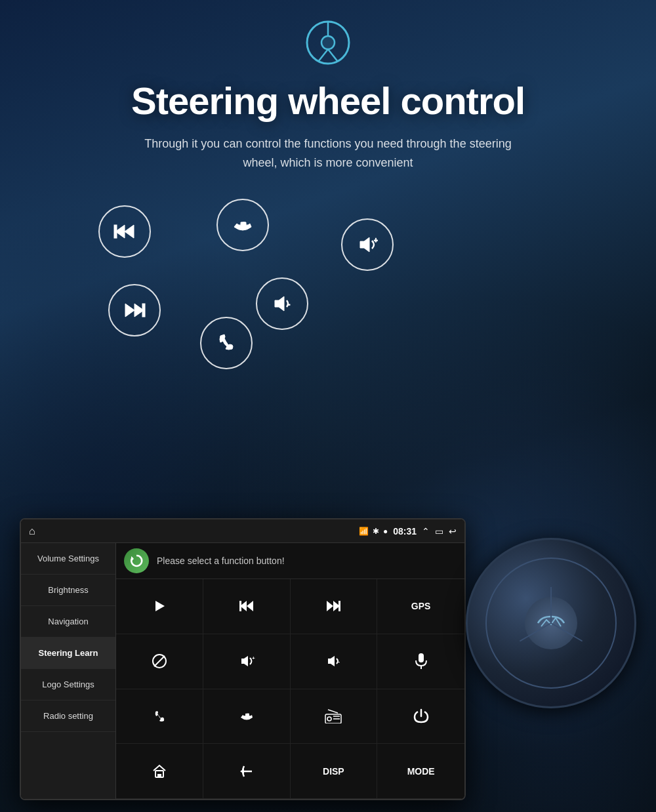 Image resolution: width=656 pixels, height=812 pixels. I want to click on steering-wheel-icon, so click(328, 43).